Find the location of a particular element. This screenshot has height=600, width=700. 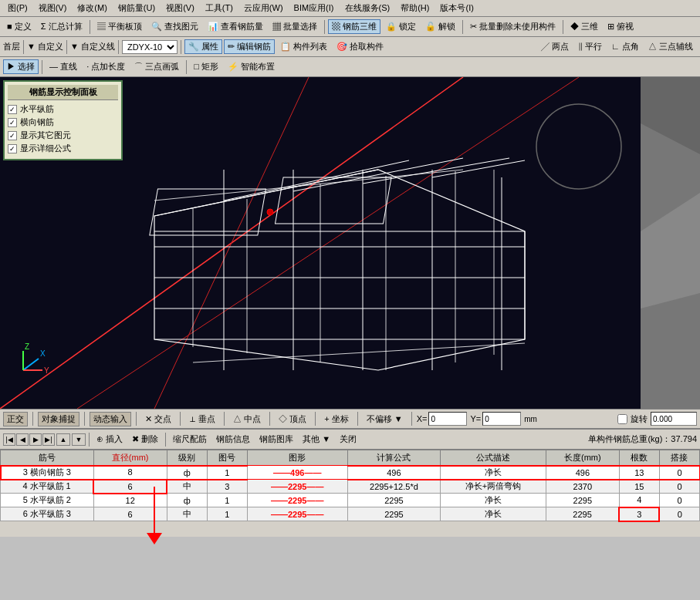

cell-grade: 中 is located at coordinates (187, 514).